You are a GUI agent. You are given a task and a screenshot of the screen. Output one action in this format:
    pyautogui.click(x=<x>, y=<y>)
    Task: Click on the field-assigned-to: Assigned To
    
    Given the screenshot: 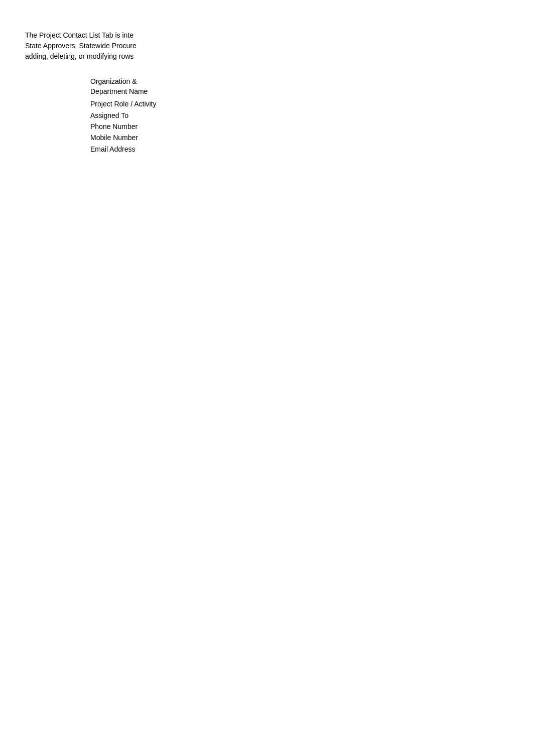 What is the action you would take?
    pyautogui.click(x=299, y=115)
    